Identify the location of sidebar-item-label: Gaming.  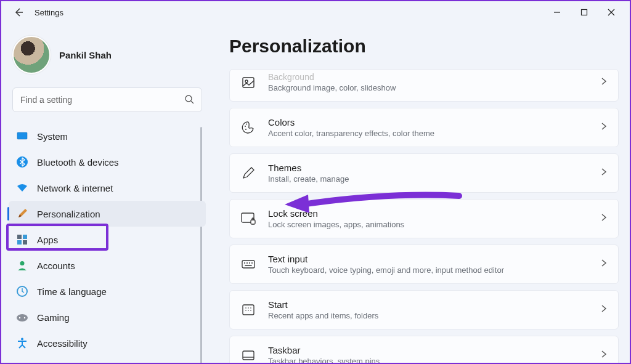
(53, 318).